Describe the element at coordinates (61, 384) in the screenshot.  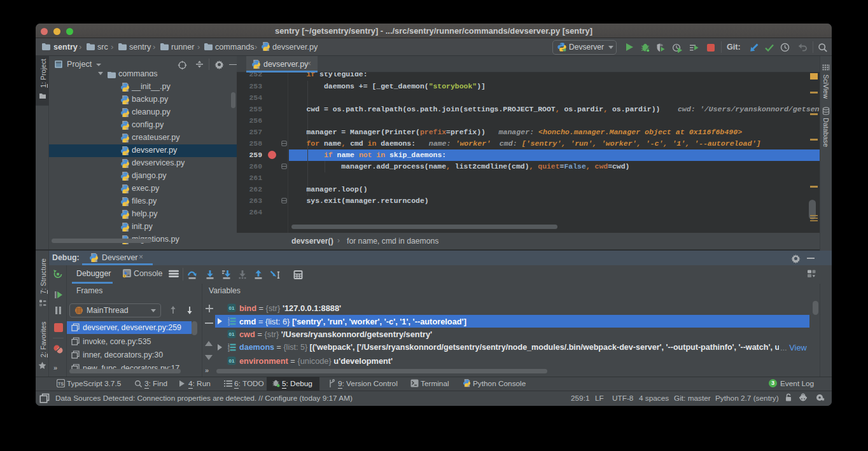
I see `svg-text: TS` at that location.